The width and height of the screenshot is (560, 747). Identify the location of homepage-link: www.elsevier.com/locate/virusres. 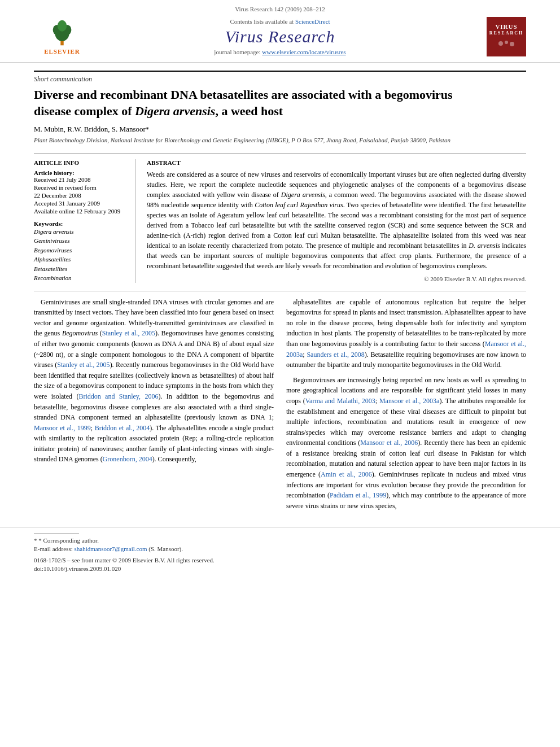
(304, 52).